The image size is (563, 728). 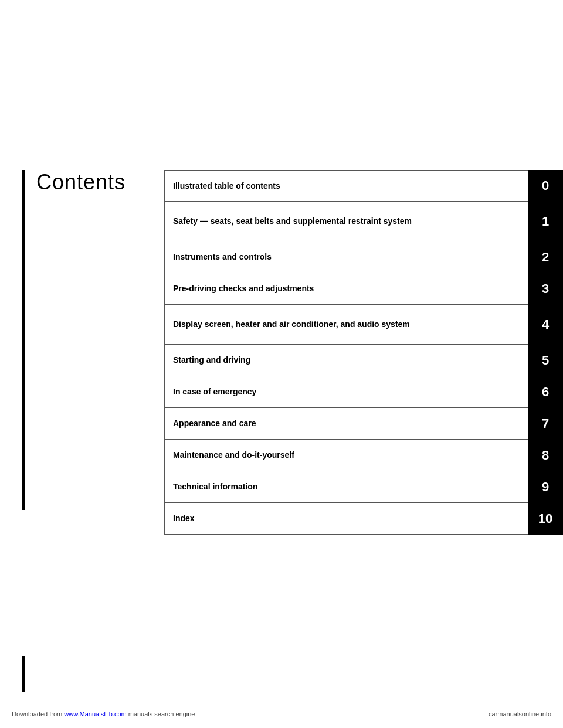 What do you see at coordinates (346, 222) in the screenshot?
I see `toc-label: Safety — seats, seat belts and supplemen…` at bounding box center [346, 222].